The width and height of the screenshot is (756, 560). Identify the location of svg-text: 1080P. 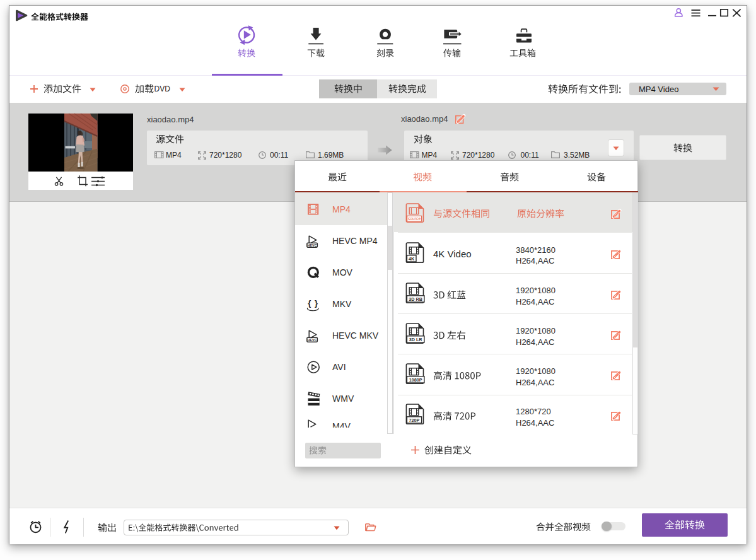
(416, 380).